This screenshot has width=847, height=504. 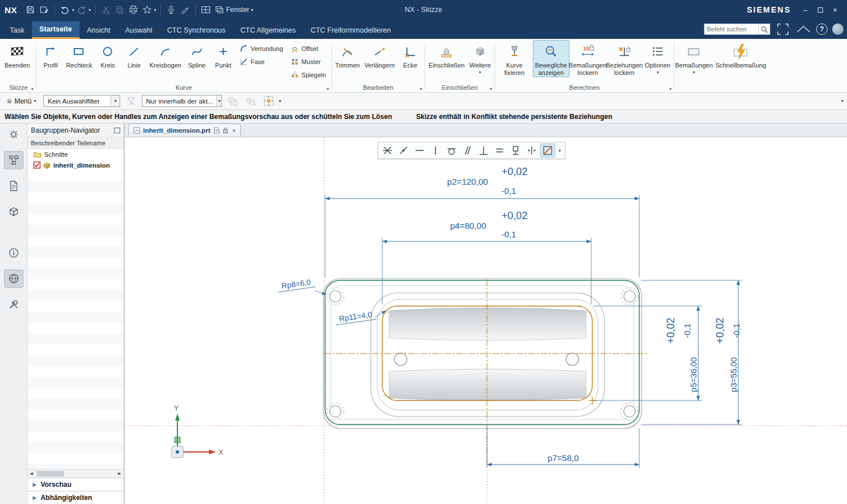 I want to click on scroll-right-icon: ▶, so click(x=120, y=474).